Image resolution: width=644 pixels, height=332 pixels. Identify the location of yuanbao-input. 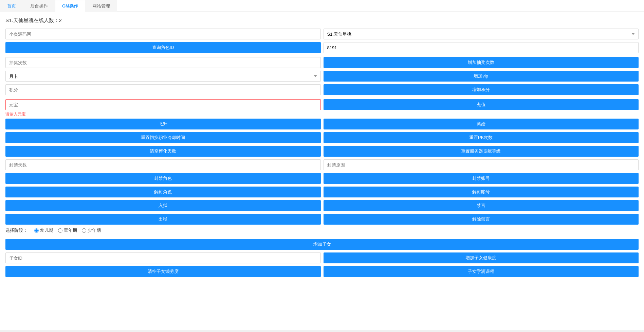
(163, 105).